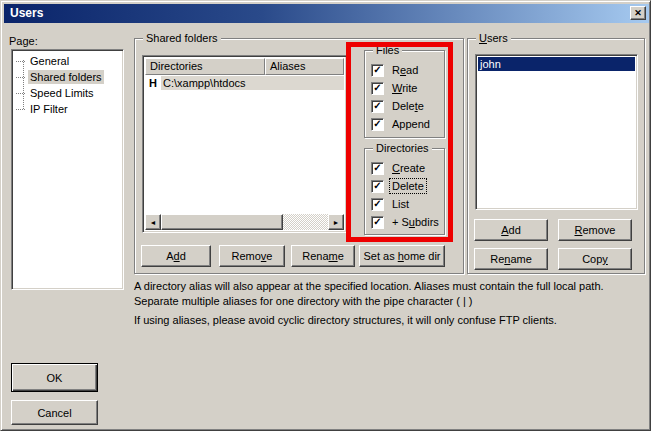 The image size is (651, 431). I want to click on page-item-label: General, so click(50, 61).